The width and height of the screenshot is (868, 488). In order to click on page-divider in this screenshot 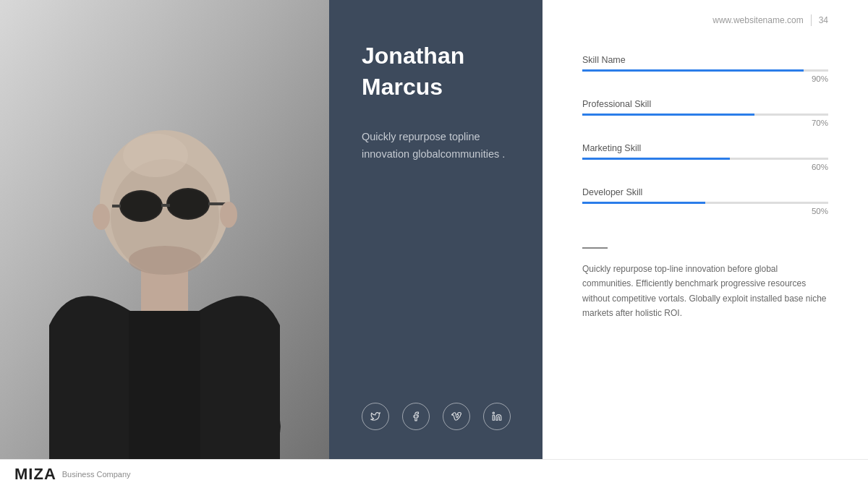, I will do `click(812, 20)`.